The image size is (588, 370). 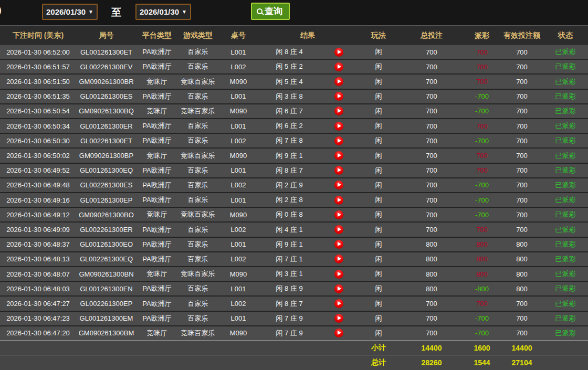 What do you see at coordinates (522, 363) in the screenshot?
I see `total-valid-bet: 27104` at bounding box center [522, 363].